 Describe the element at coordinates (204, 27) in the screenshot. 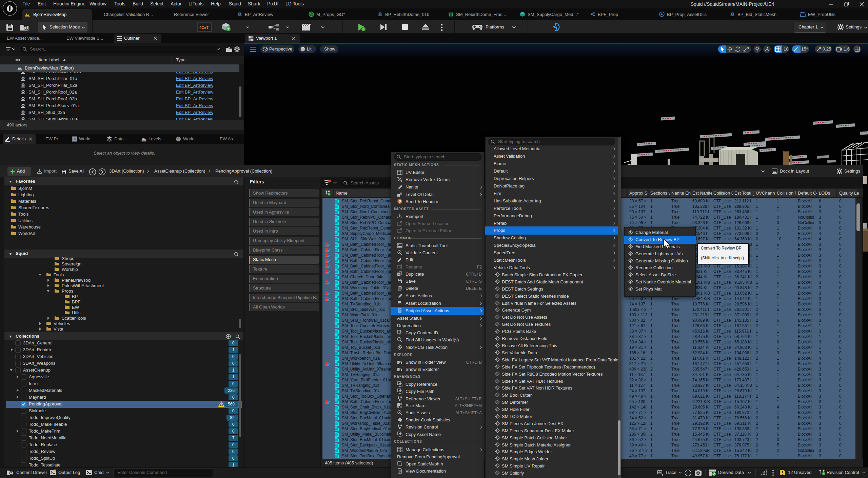

I see `svg-text: 4CaT` at that location.